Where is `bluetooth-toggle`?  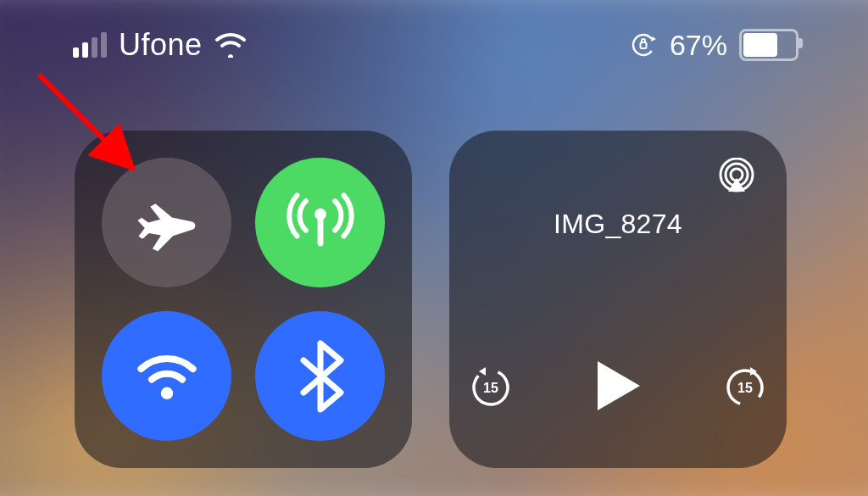
bluetooth-toggle is located at coordinates (320, 376).